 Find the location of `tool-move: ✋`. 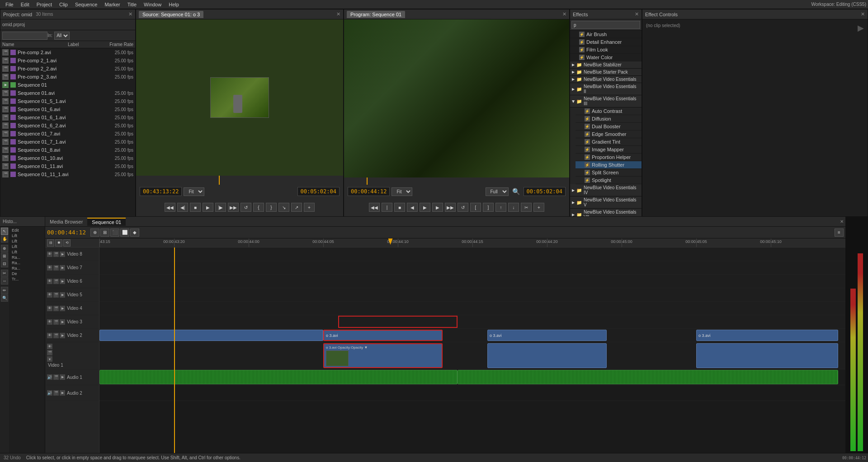

tool-move: ✋ is located at coordinates (5, 239).